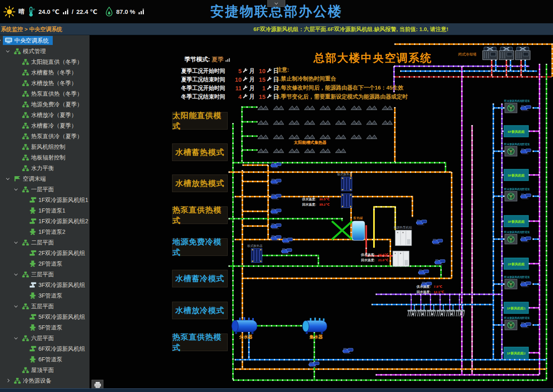 The width and height of the screenshot is (553, 392). Describe the element at coordinates (45, 157) in the screenshot. I see `tree-item-地板辐射控制: 地板辐射控制` at that location.